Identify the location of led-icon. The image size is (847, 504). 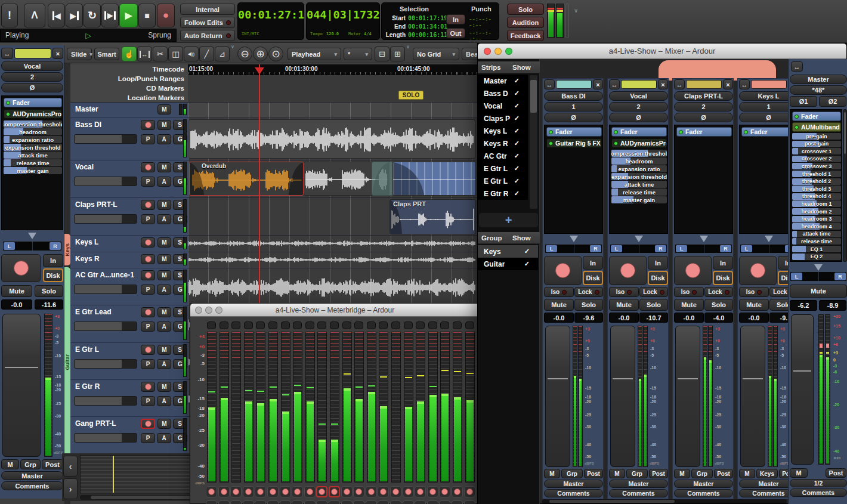
(746, 132).